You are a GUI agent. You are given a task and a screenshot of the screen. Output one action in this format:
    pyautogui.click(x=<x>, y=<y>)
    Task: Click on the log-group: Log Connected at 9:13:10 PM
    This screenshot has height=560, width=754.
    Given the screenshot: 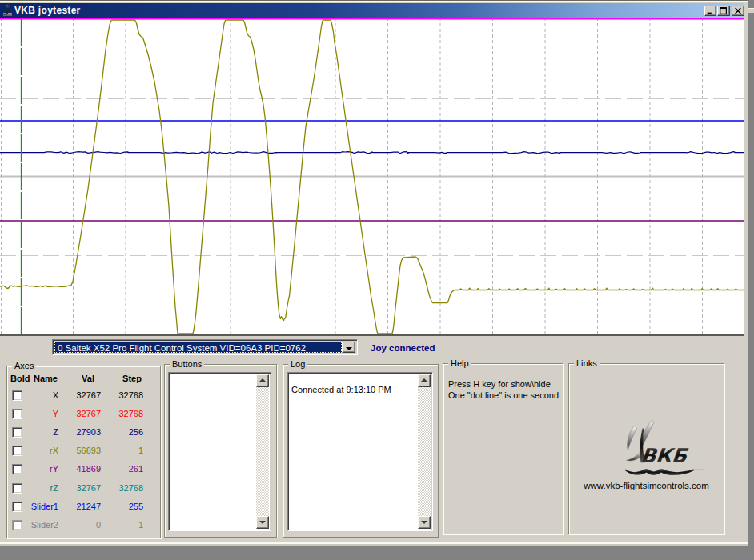 What is the action you would take?
    pyautogui.click(x=360, y=451)
    